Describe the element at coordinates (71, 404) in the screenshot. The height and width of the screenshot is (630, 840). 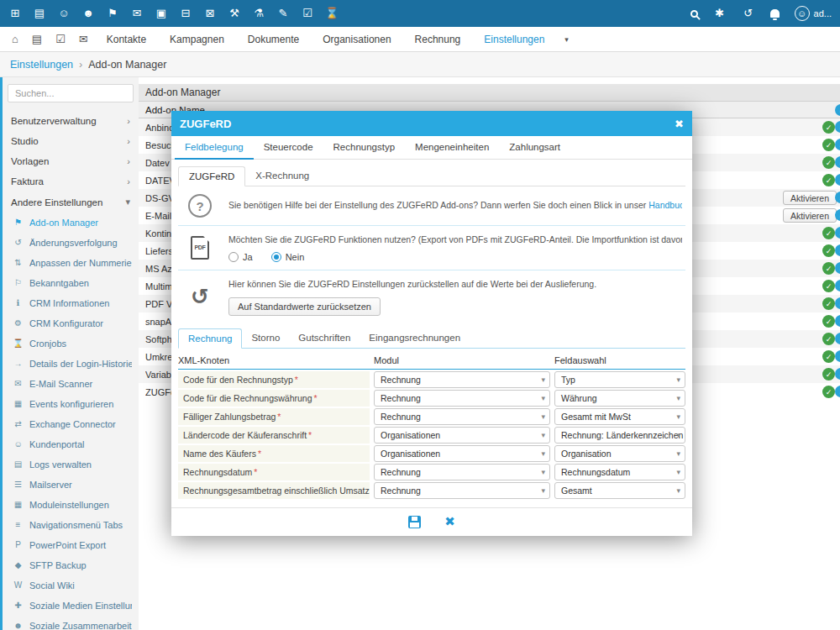
I see `sidebar-item-events: ▦ Events konfigurieren` at that location.